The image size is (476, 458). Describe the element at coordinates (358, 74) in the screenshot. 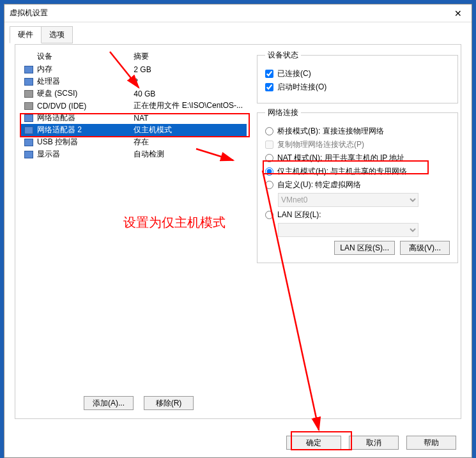

I see `connected-check: 已连接(C)` at that location.